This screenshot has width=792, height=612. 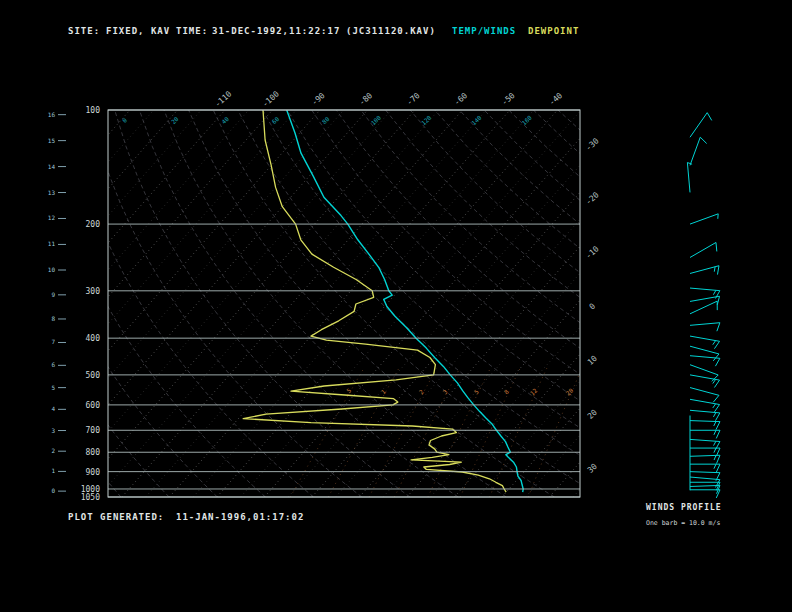 I want to click on svg-text: -70, so click(x=414, y=99).